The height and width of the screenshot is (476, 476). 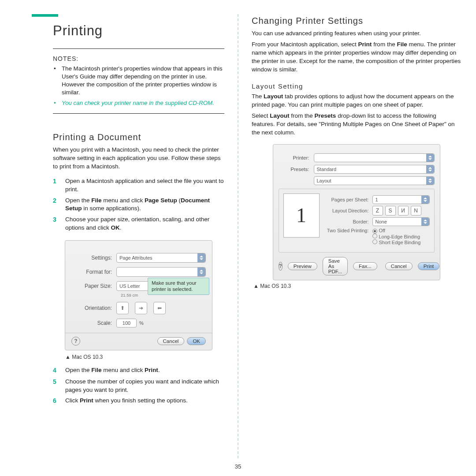 I want to click on format-for-label: Format for:, so click(x=94, y=272).